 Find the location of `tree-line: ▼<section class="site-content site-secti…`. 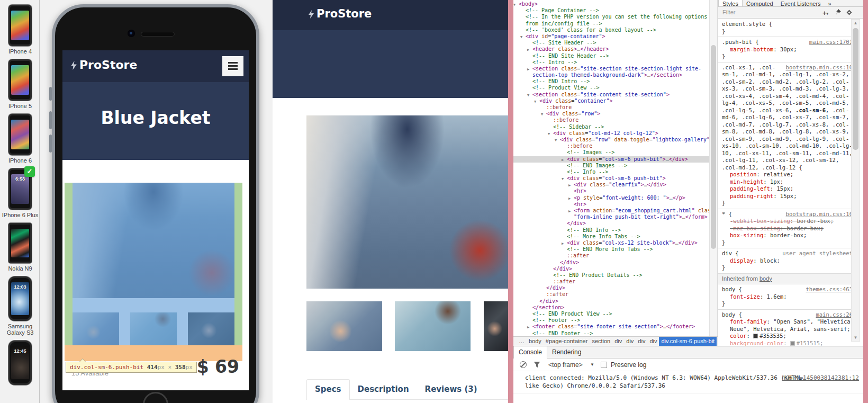

tree-line: ▼<section class="site-content site-secti… is located at coordinates (611, 95).